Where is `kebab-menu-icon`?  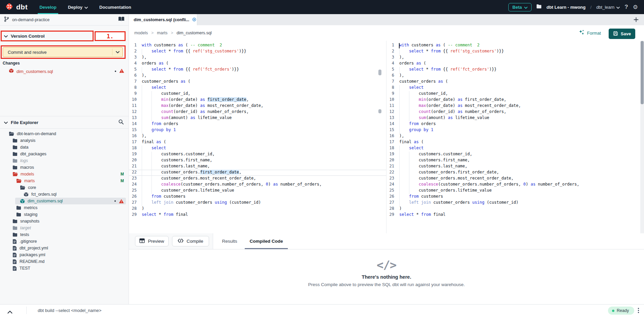
kebab-menu-icon is located at coordinates (638, 311).